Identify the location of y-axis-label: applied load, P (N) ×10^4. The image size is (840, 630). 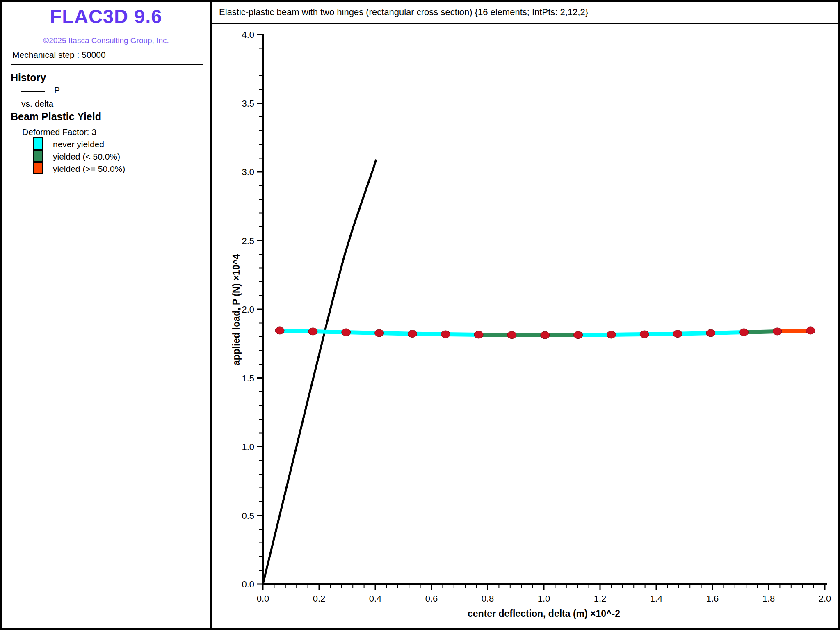
(236, 310).